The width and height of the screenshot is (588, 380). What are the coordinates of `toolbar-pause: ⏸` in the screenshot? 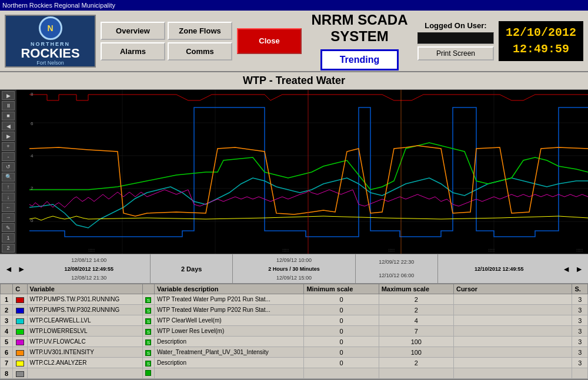 It's located at (8, 106).